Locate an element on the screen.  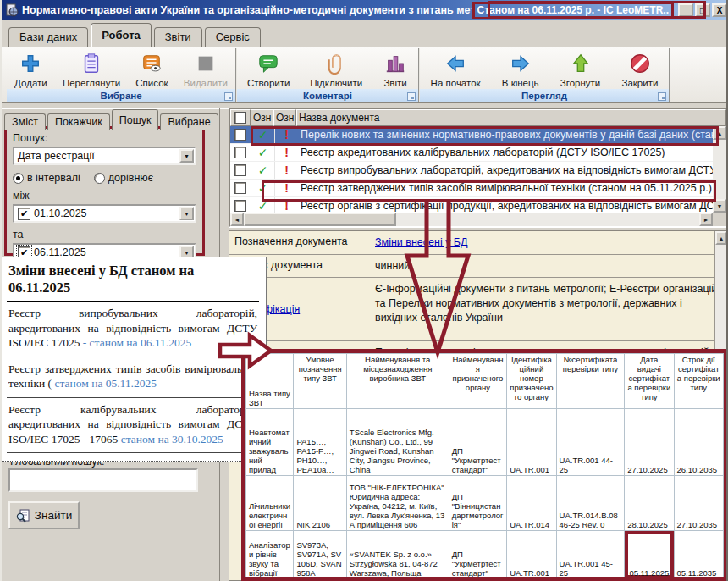
date-from-combobox: ✔ 01.10.2025 ▼ is located at coordinates (105, 213).